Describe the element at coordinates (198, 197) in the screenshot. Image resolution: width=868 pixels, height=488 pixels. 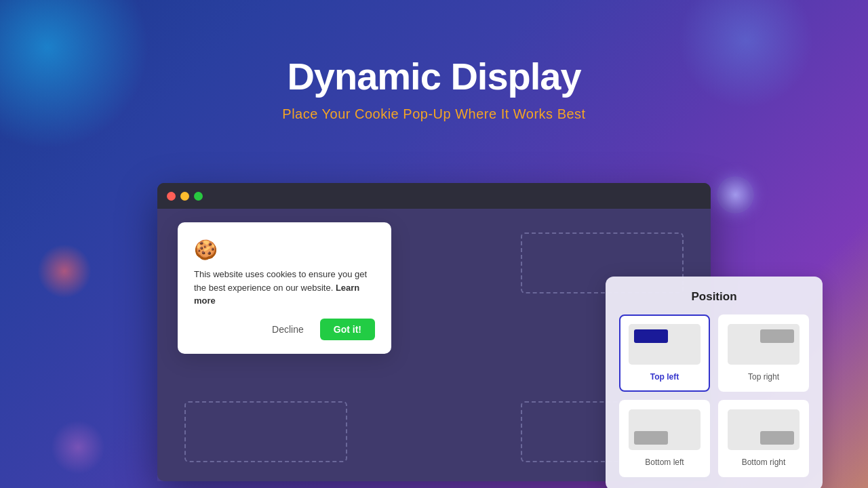
I see `traffic-light-green` at that location.